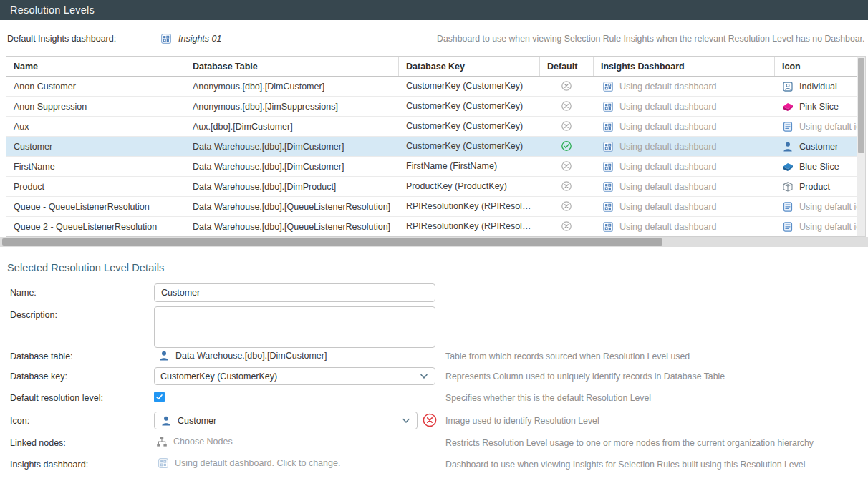 This screenshot has width=868, height=481. Describe the element at coordinates (861, 146) in the screenshot. I see `vertical-scrollbar` at that location.